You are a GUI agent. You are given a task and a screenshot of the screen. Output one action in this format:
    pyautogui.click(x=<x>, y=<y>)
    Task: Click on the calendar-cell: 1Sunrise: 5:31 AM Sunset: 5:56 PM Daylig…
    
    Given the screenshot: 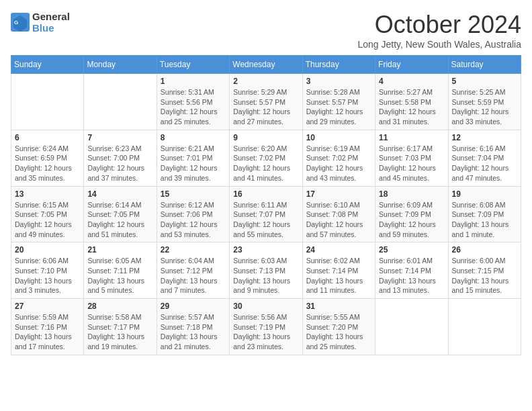 What is the action you would take?
    pyautogui.click(x=193, y=102)
    